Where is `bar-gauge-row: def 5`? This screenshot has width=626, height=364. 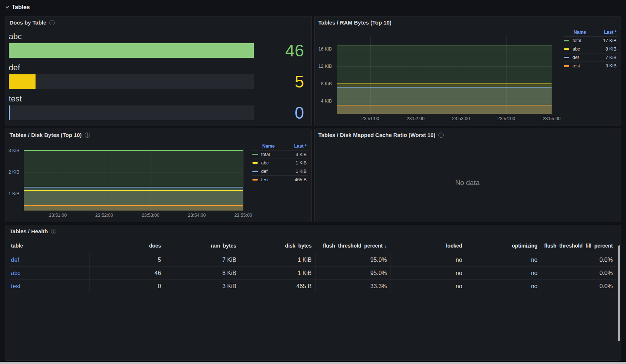 bar-gauge-row: def 5 is located at coordinates (160, 76).